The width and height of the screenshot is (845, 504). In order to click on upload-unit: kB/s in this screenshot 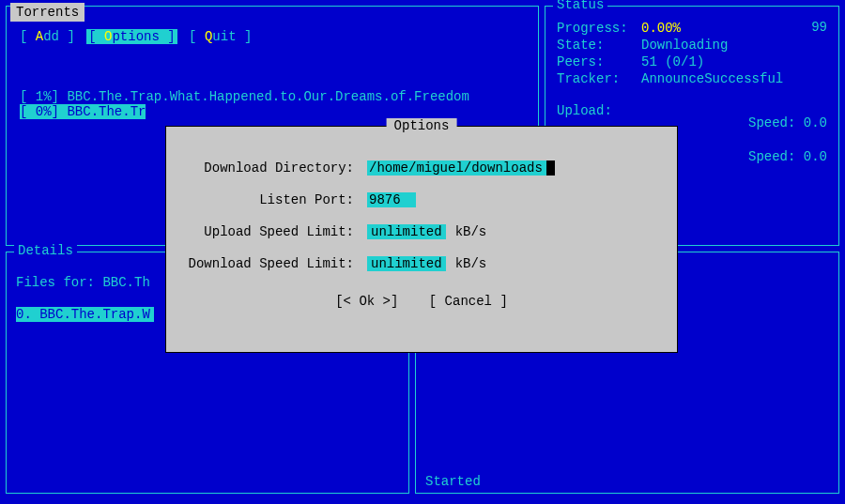, I will do `click(471, 232)`.